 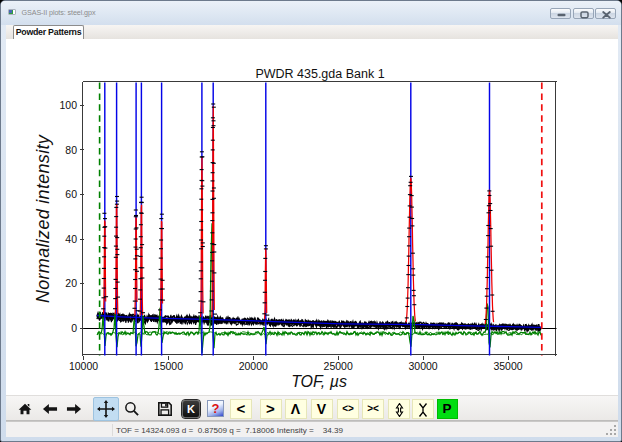 I want to click on svg-text: 25000, so click(x=338, y=366).